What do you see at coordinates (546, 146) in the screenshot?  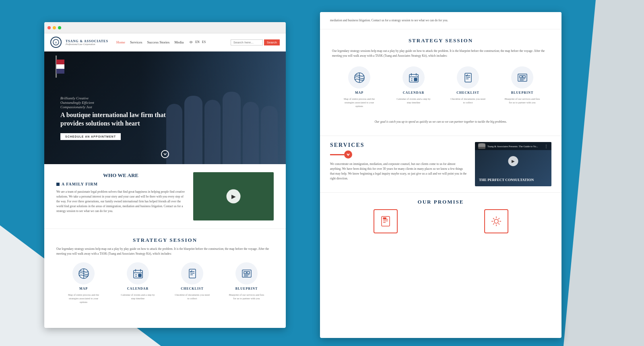 I see `video-options-icon: ⋮` at bounding box center [546, 146].